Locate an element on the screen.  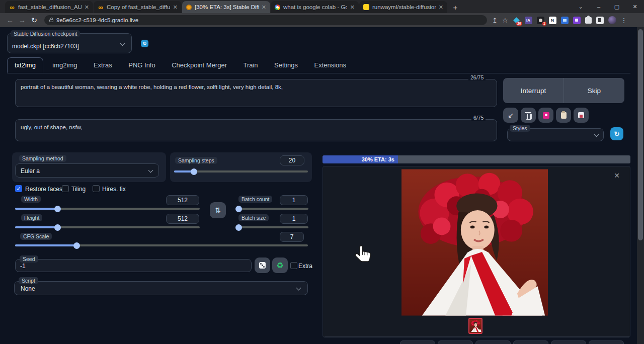
scrollbar-thumb is located at coordinates (640, 135).